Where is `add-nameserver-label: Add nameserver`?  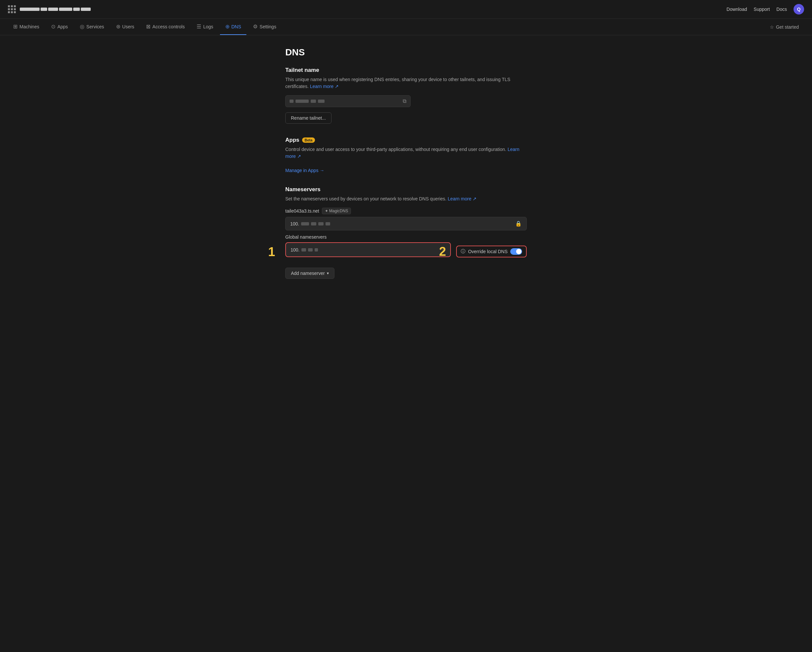 add-nameserver-label: Add nameserver is located at coordinates (308, 273).